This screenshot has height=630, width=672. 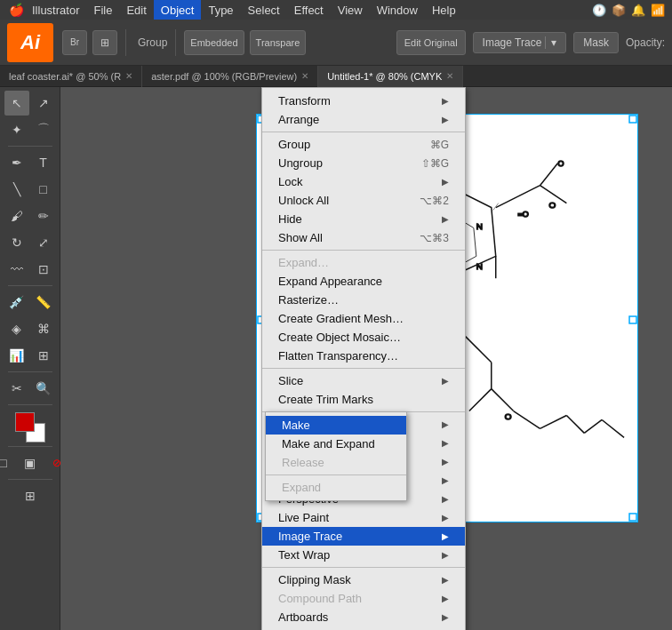 What do you see at coordinates (30, 43) in the screenshot?
I see `app-logo: Ai` at bounding box center [30, 43].